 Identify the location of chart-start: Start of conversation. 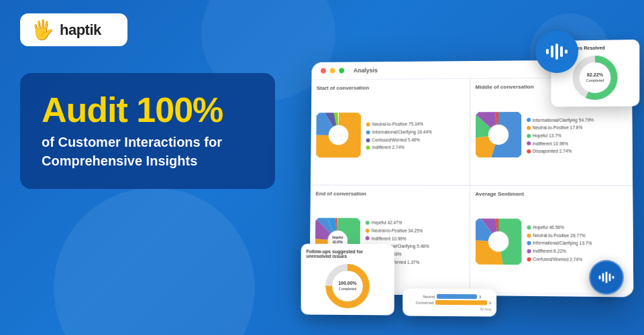
(390, 132).